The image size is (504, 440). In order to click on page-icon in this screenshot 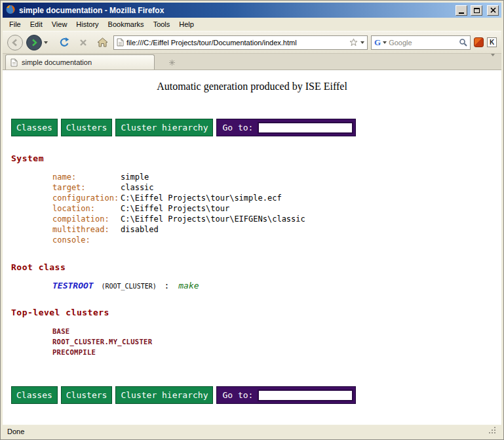, I will do `click(121, 42)`.